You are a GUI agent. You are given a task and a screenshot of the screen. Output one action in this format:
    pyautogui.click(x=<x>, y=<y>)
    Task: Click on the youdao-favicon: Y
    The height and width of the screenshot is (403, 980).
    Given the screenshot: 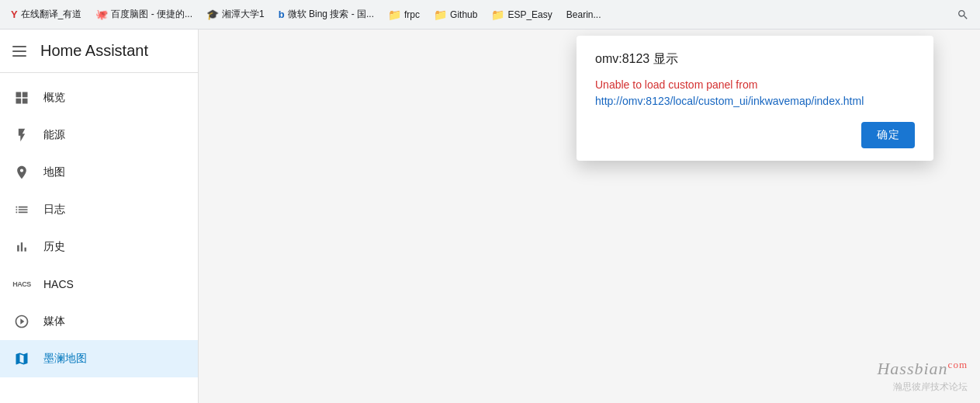 What is the action you would take?
    pyautogui.click(x=14, y=14)
    